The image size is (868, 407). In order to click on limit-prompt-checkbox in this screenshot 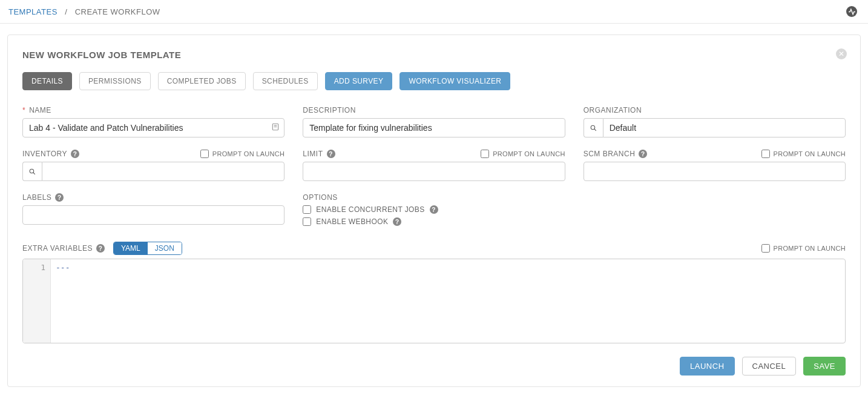, I will do `click(485, 154)`.